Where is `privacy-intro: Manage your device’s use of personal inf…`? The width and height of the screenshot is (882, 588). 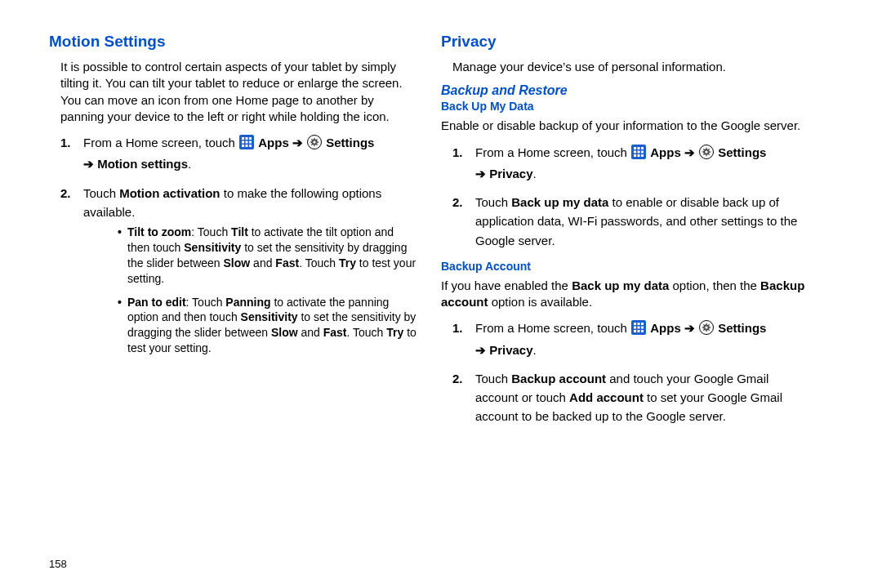 privacy-intro: Manage your device’s use of personal inf… is located at coordinates (625, 67).